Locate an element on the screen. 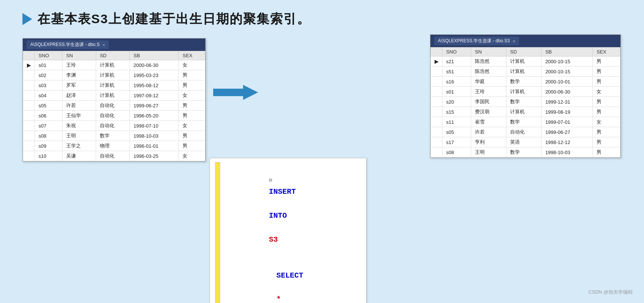  left-table-row: s03 罗军 计算机 1995-08-12 男 is located at coordinates (114, 85).